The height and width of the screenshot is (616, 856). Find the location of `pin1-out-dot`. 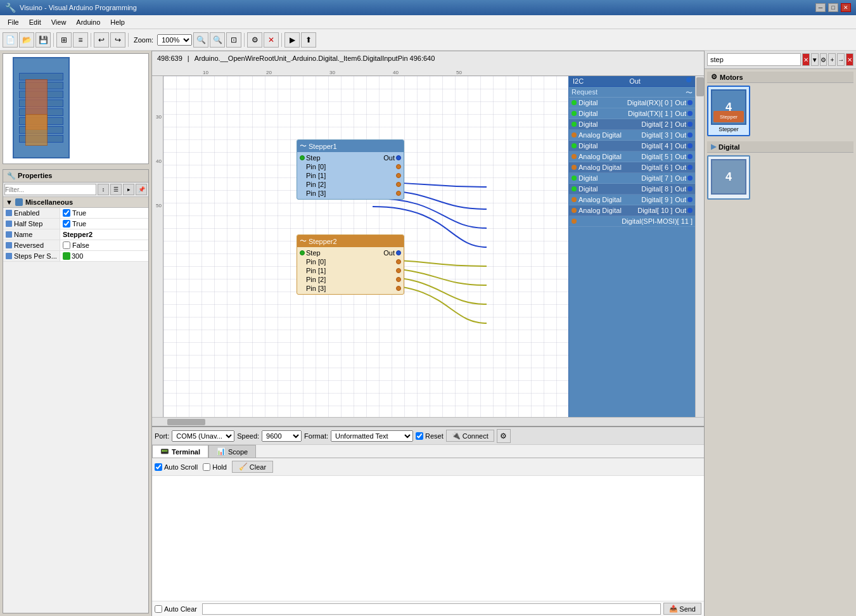

pin1-out-dot is located at coordinates (399, 176).